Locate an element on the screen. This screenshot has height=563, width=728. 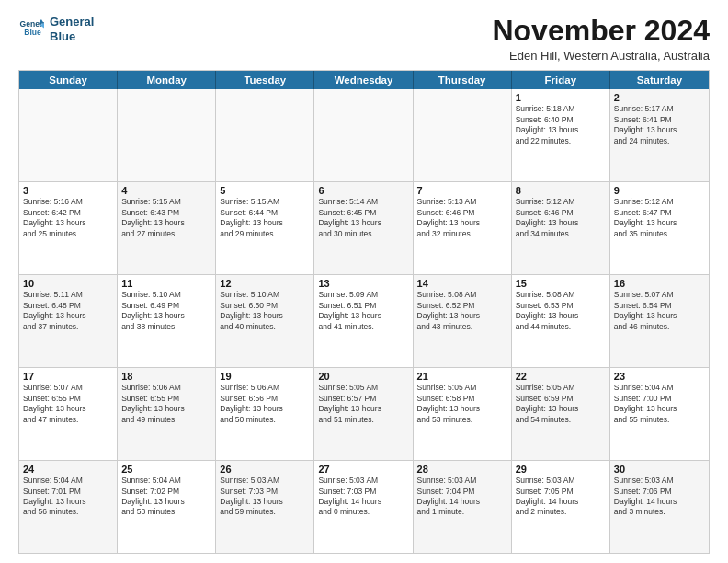
day-number: 9 is located at coordinates (660, 190).